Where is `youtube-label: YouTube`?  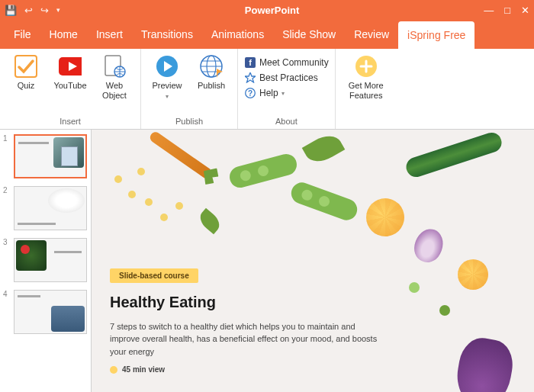
youtube-label: YouTube is located at coordinates (70, 85).